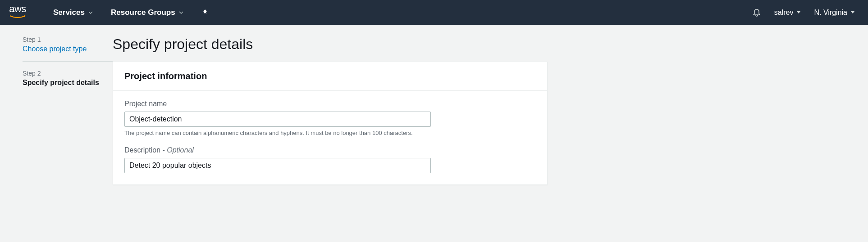 This screenshot has width=868, height=242. Describe the element at coordinates (147, 13) in the screenshot. I see `resource-groups-menu: Resource Groups` at that location.